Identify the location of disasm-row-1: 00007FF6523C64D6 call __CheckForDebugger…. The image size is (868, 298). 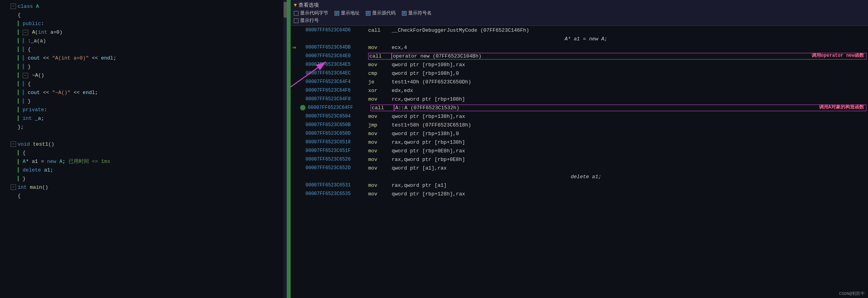
(579, 30).